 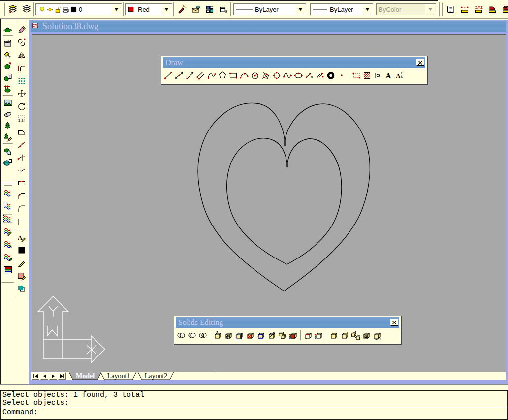 I want to click on modify-stretch-button, so click(x=22, y=132).